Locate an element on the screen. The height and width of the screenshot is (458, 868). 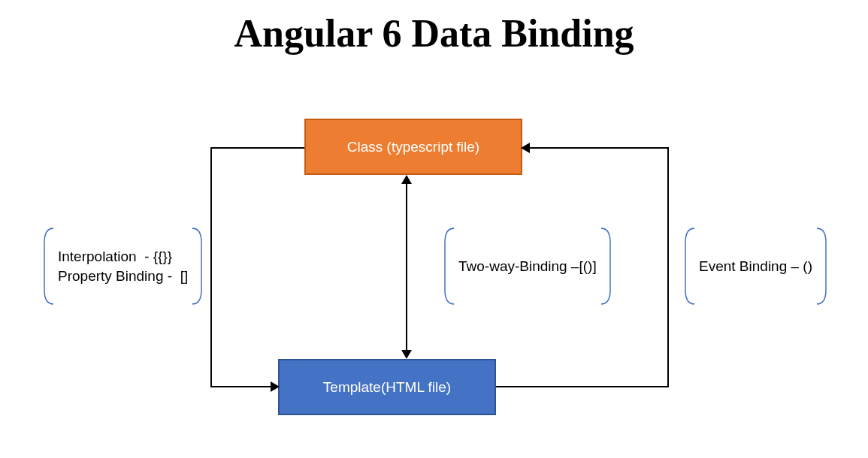
arrowhead-up-icon is located at coordinates (407, 179).